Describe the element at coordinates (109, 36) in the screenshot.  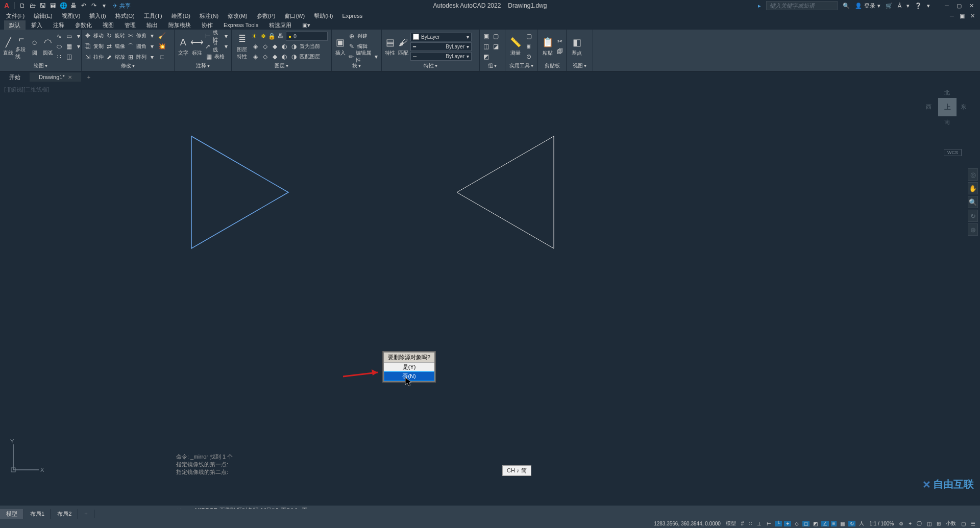
I see `rotate-icon: ↻` at that location.